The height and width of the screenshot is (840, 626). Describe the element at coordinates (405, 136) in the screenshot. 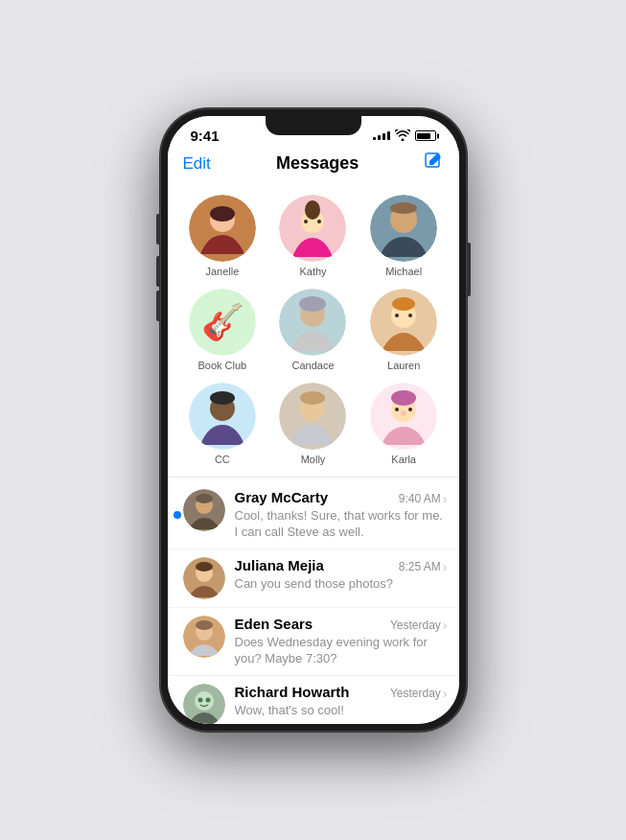

I see `status-icons` at that location.